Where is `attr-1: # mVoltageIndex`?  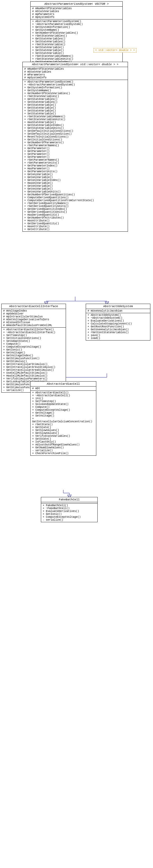 attr-1: # mVoltageIndex is located at coordinates (34, 311).